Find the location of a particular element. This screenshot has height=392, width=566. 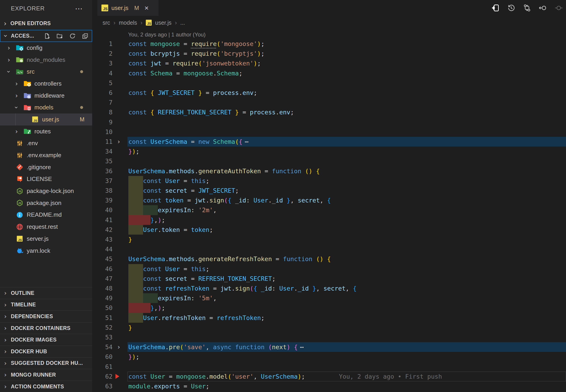

tree-item-request-rest: request.rest is located at coordinates (46, 227).